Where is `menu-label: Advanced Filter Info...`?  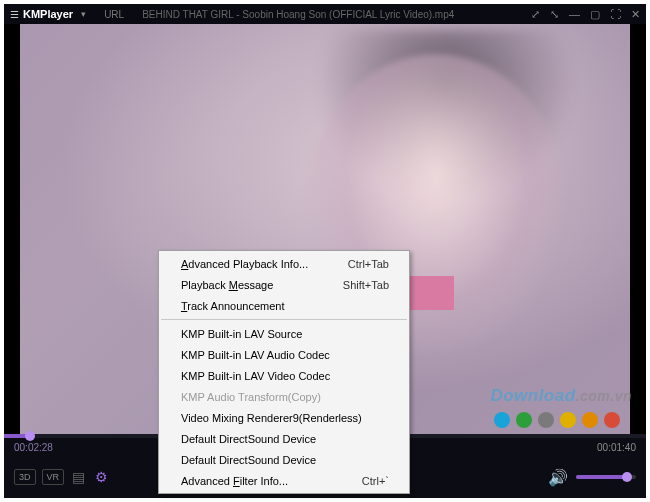 menu-label: Advanced Filter Info... is located at coordinates (272, 481).